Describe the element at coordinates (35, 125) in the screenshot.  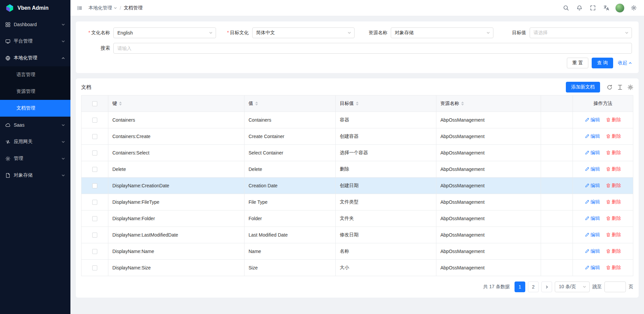
I see `sidebar-item-saas: Saas` at that location.